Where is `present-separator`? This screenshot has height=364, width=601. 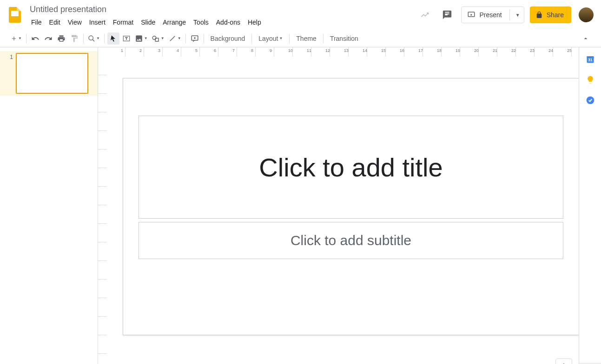 present-separator is located at coordinates (509, 15).